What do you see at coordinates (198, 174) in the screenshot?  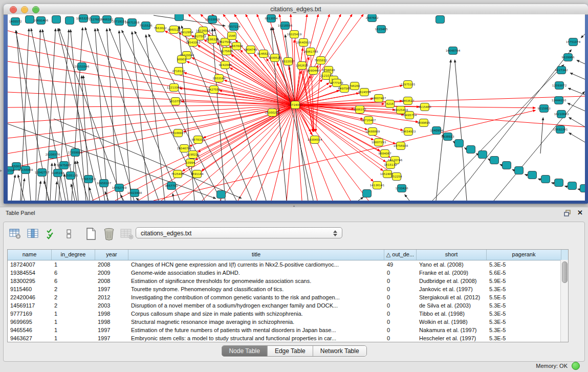 I see `graph-node: 1691144` at bounding box center [198, 174].